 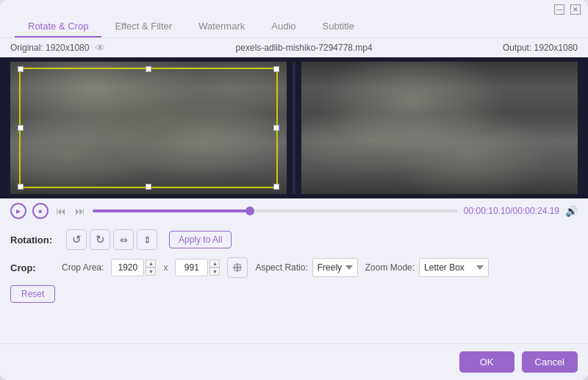 I want to click on aspect-ratio-select: Freely 16:9 4:3 1:1 9:16, so click(x=335, y=268).